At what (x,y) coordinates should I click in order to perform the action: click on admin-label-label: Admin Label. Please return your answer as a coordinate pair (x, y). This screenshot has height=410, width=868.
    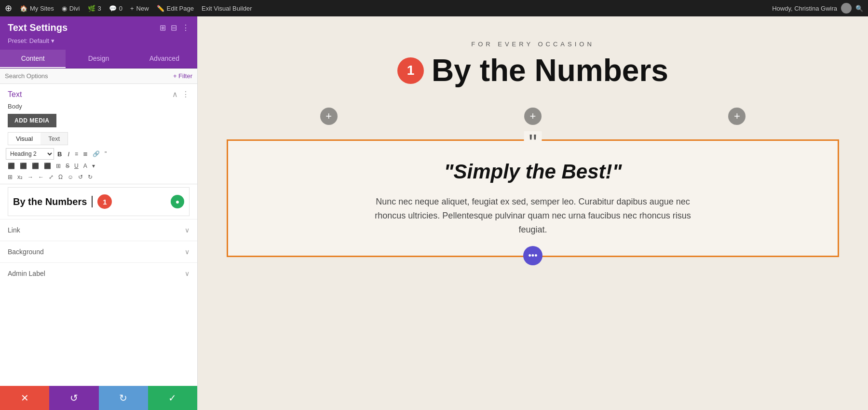
    Looking at the image, I should click on (27, 273).